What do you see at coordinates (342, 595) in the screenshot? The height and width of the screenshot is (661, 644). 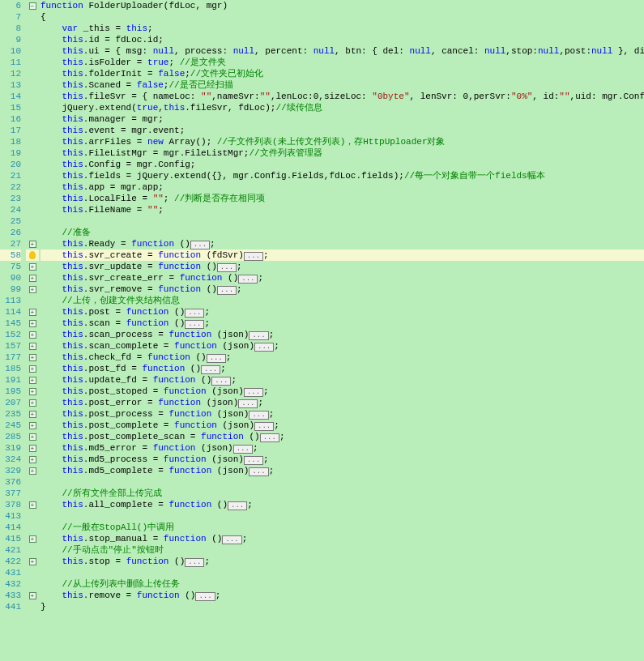 I see `code-line: this.remove = function ()...;` at bounding box center [342, 595].